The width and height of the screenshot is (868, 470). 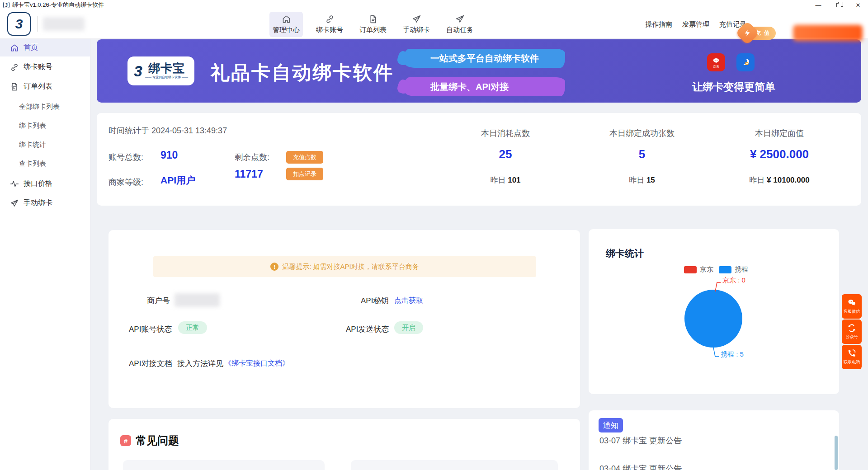 What do you see at coordinates (45, 183) in the screenshot?
I see `sidebar-item-api-price: 接口价格` at bounding box center [45, 183].